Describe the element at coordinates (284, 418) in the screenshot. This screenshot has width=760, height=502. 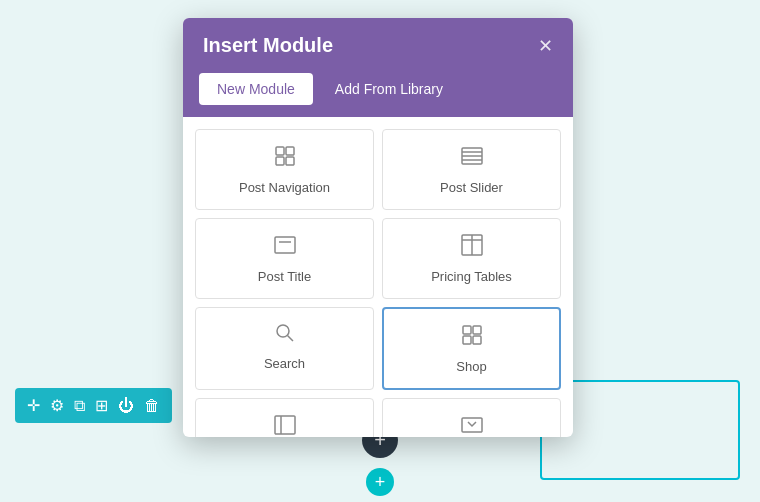
I see `module-card-sidebar: Sidebar` at that location.